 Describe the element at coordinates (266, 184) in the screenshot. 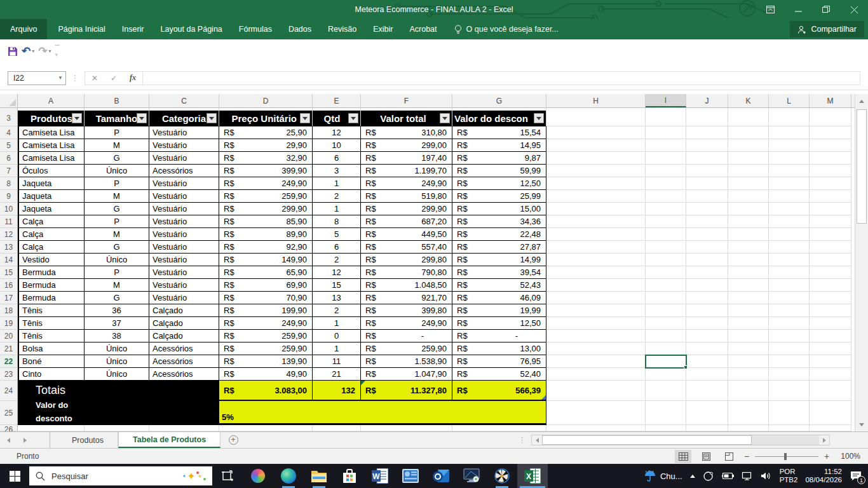

I see `cell-price: R$249,90` at that location.